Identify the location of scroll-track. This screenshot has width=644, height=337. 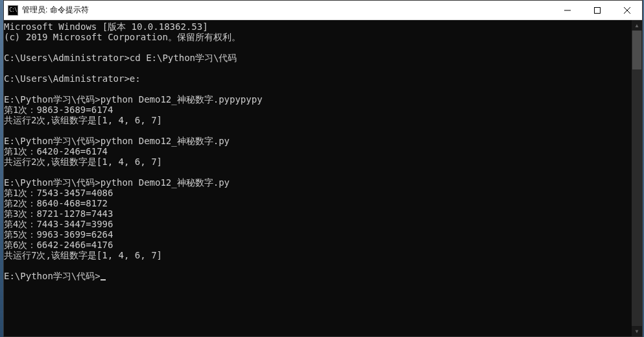
(637, 178).